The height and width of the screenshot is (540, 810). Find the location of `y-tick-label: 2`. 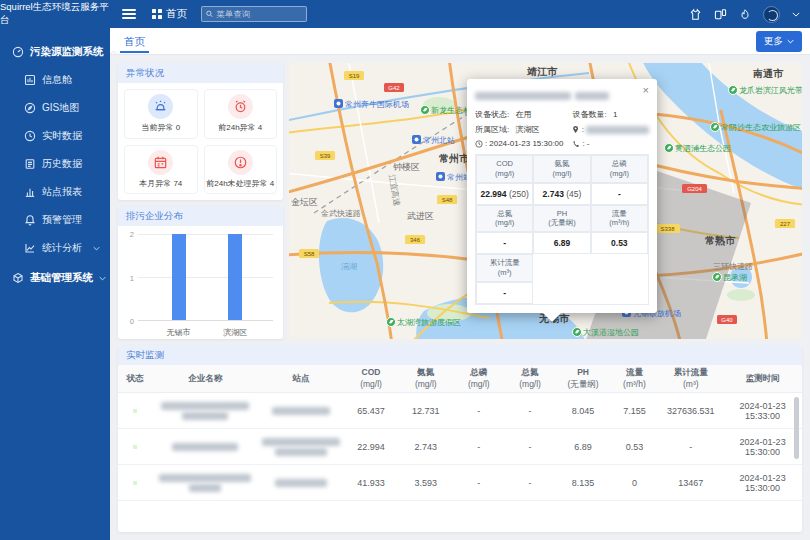

y-tick-label: 2 is located at coordinates (132, 234).